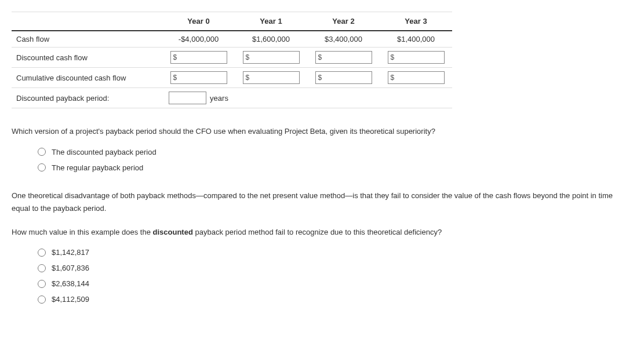  Describe the element at coordinates (71, 268) in the screenshot. I see `q2-label-1: $1,607,836` at that location.